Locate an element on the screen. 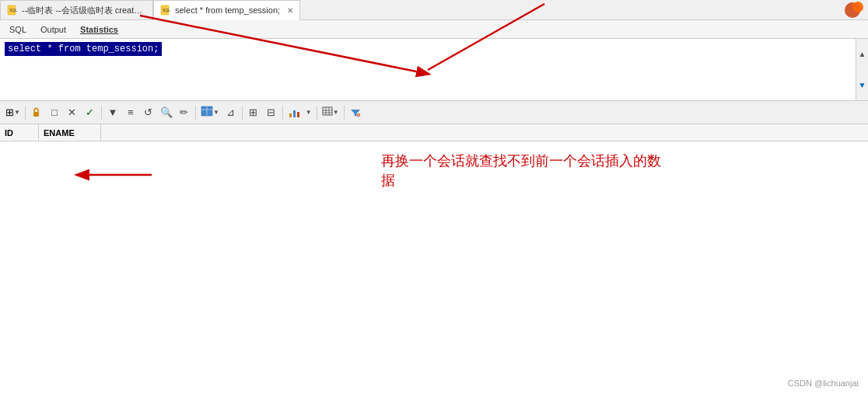 The width and height of the screenshot is (868, 394). col-header-id: ID is located at coordinates (19, 132).